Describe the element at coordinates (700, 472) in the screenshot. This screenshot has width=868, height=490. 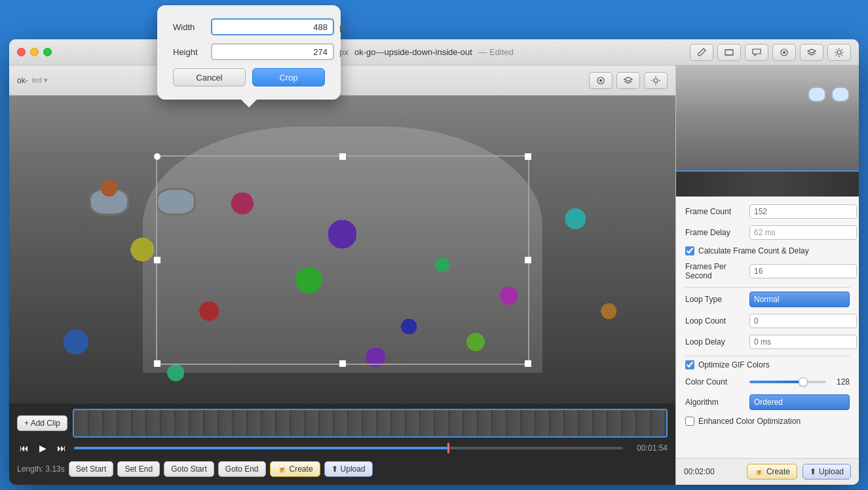
I see `time-total: 00:02:00` at that location.